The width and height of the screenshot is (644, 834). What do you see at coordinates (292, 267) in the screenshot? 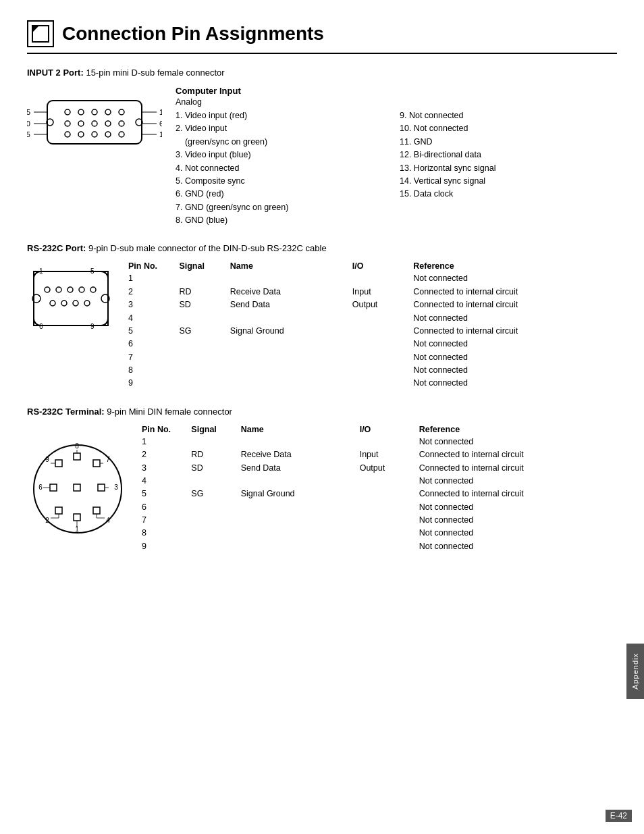
I see `th-name: Name` at bounding box center [292, 267].